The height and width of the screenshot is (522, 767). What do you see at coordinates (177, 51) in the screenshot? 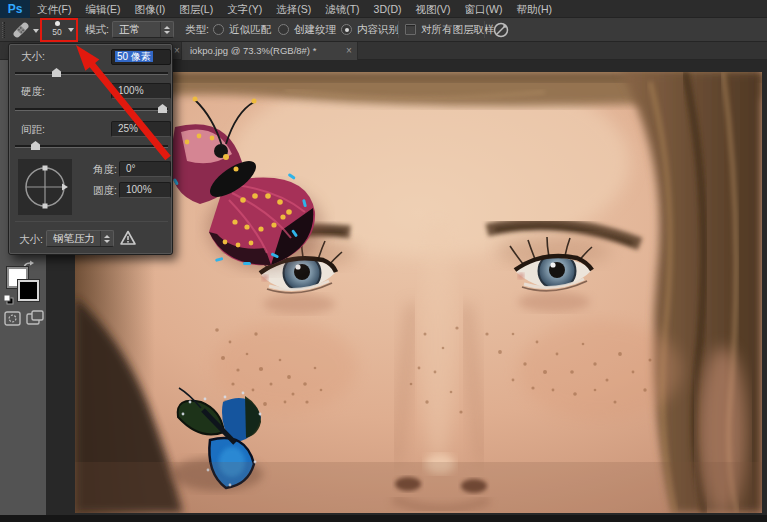
I see `hidden-tab-close-icon: ×` at bounding box center [177, 51].